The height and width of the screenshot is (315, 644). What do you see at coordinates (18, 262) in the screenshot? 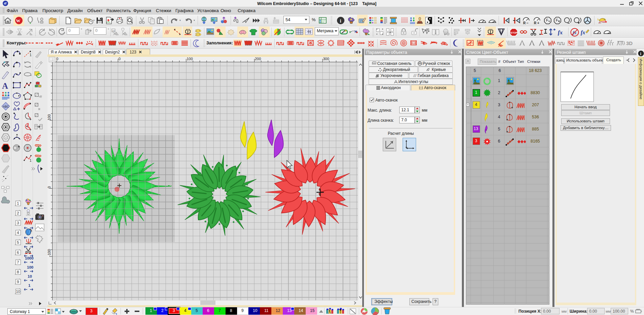
I see `svg-text: 7` at bounding box center [18, 262].